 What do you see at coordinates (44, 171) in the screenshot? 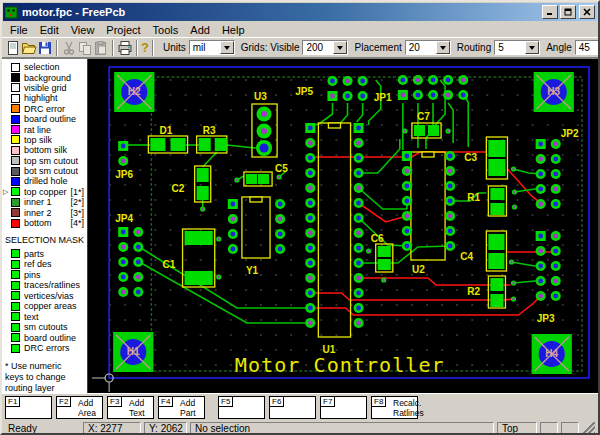
I see `layer-row-bot-sm-cutout: bot sm cutout` at bounding box center [44, 171].